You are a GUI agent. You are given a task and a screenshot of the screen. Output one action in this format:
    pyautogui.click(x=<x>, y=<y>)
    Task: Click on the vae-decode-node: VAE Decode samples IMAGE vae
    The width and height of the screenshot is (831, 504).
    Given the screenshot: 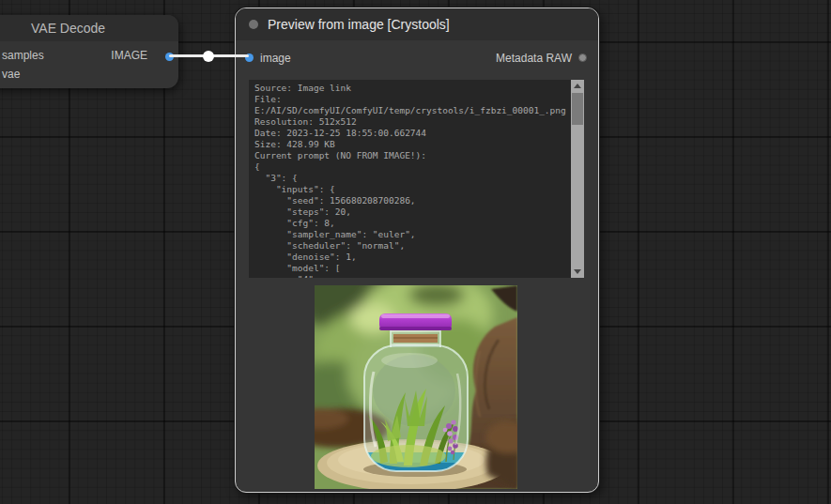 What is the action you would take?
    pyautogui.click(x=89, y=52)
    